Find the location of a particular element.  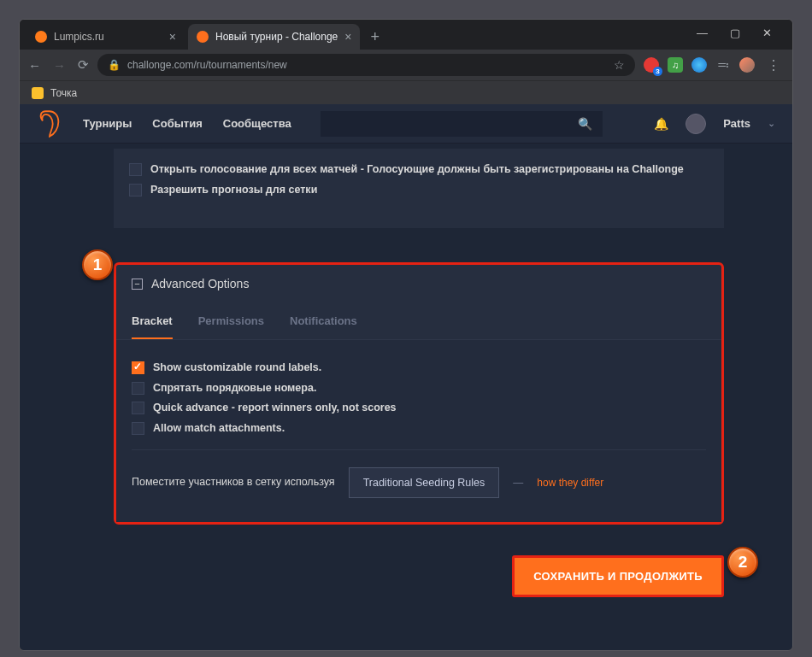

checkbox-label: Quick advance - report winners only, not… is located at coordinates (275, 408).